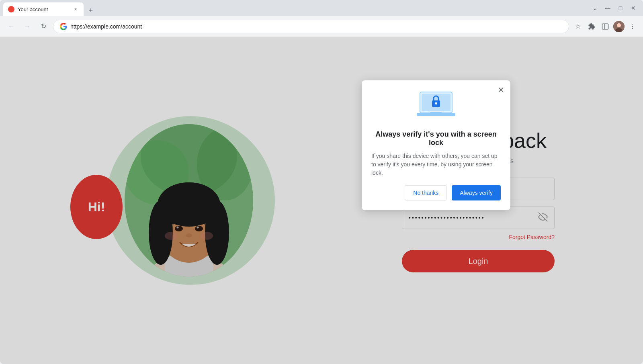 The image size is (643, 364). I want to click on tab-title: Your account, so click(43, 10).